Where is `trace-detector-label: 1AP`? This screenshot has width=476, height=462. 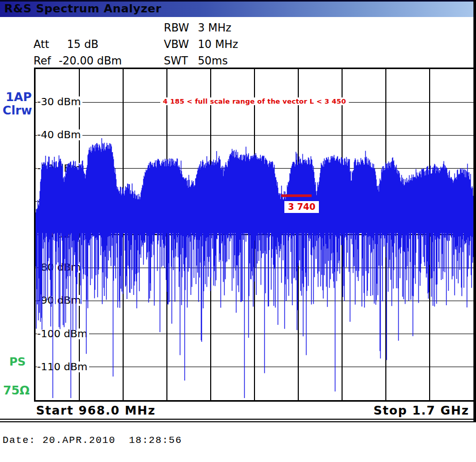
trace-detector-label: 1AP is located at coordinates (19, 97).